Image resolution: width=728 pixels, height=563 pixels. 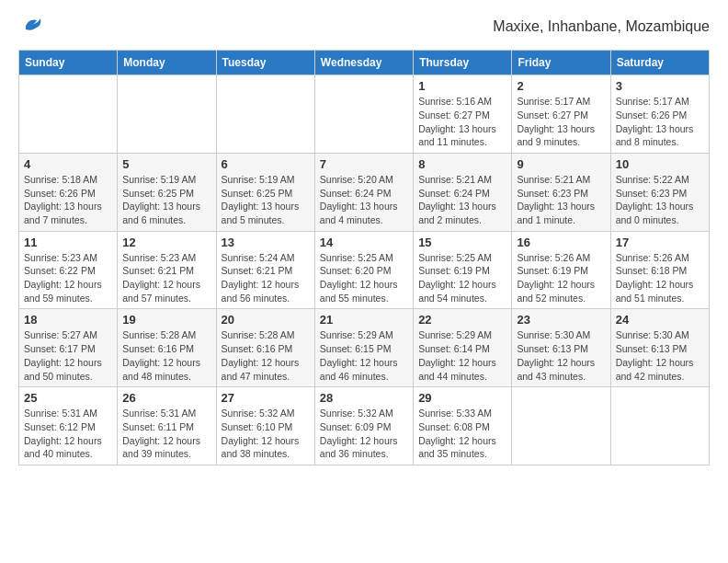 I want to click on day-number: 20, so click(x=266, y=320).